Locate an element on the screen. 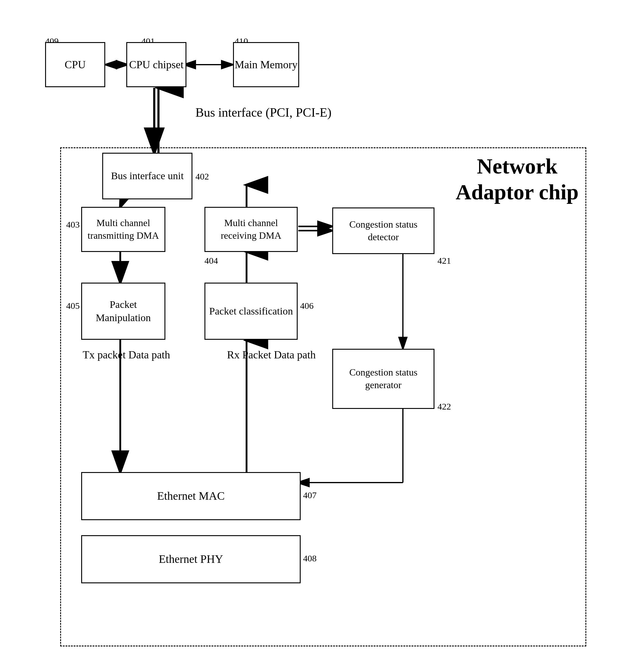 This screenshot has width=632, height=672. packet-manipulation-label: Packet Manipulation is located at coordinates (123, 311).